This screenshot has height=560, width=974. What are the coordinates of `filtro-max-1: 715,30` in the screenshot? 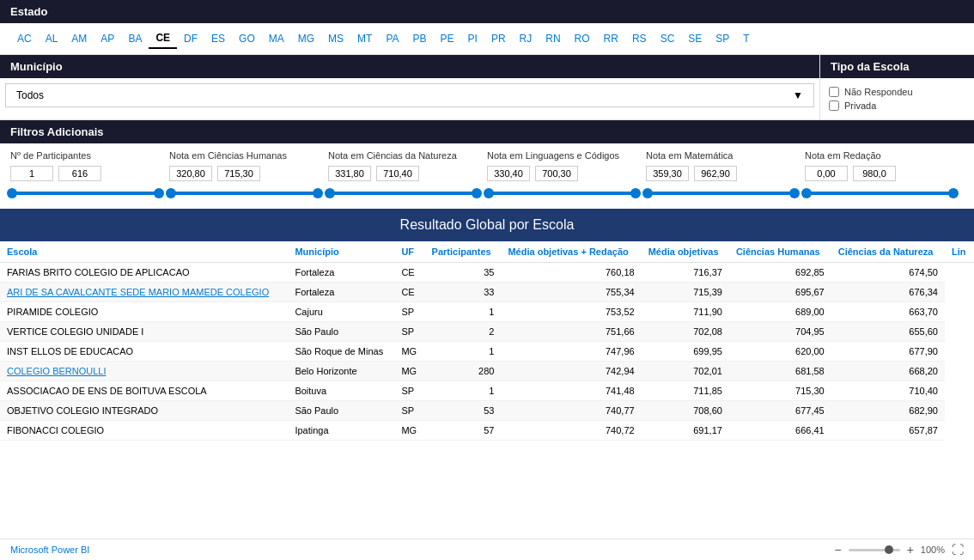 It's located at (239, 173).